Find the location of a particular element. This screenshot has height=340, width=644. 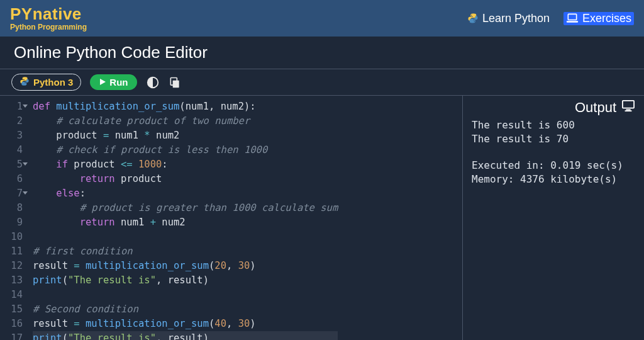

code-line: # first condition is located at coordinates (185, 252).